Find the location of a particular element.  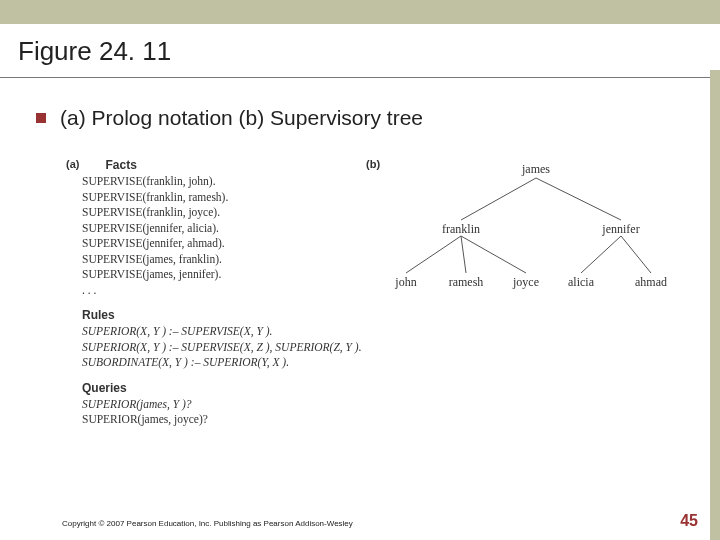

tree-node: franklin is located at coordinates (461, 229).